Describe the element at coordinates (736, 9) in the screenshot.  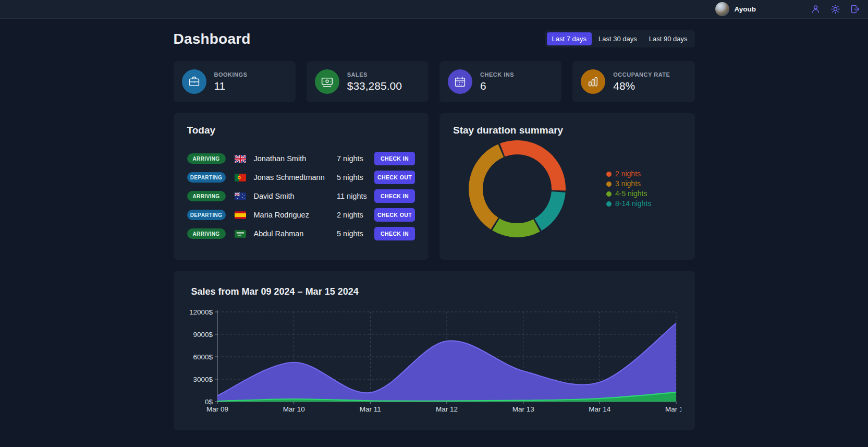
I see `user-block: Ayoub` at that location.